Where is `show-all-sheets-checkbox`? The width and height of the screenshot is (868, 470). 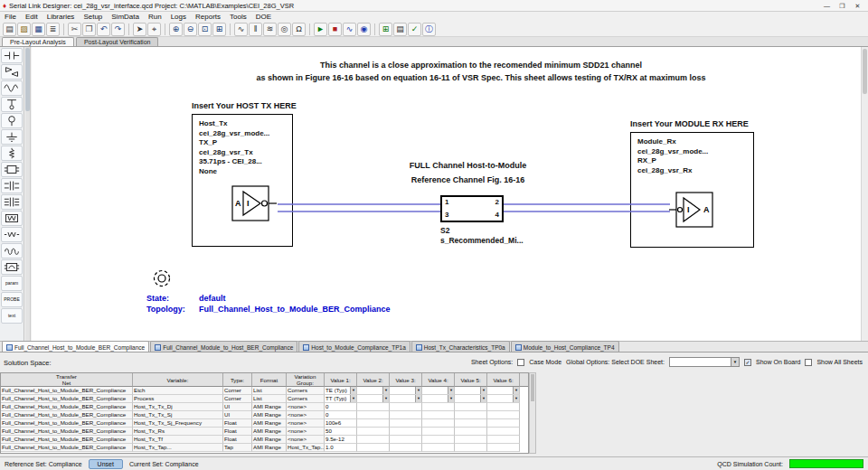
show-all-sheets-checkbox is located at coordinates (808, 362).